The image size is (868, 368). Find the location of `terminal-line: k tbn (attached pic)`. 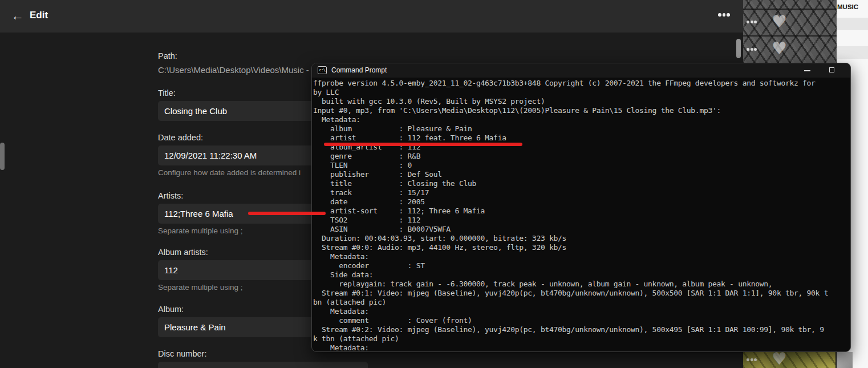

terminal-line: k tbn (attached pic) is located at coordinates (582, 339).